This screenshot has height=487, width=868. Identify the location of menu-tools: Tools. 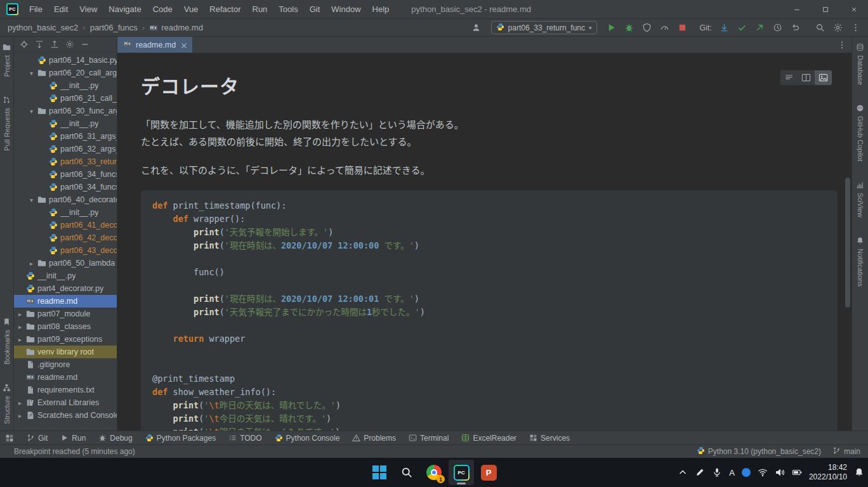
(288, 10).